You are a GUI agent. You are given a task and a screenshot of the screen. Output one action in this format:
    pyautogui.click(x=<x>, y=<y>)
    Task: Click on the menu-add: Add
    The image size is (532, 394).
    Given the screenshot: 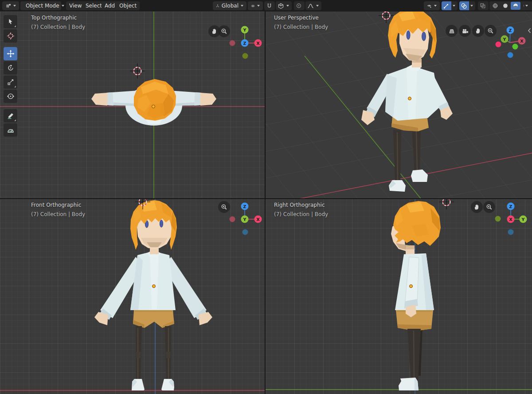 What is the action you would take?
    pyautogui.click(x=110, y=6)
    